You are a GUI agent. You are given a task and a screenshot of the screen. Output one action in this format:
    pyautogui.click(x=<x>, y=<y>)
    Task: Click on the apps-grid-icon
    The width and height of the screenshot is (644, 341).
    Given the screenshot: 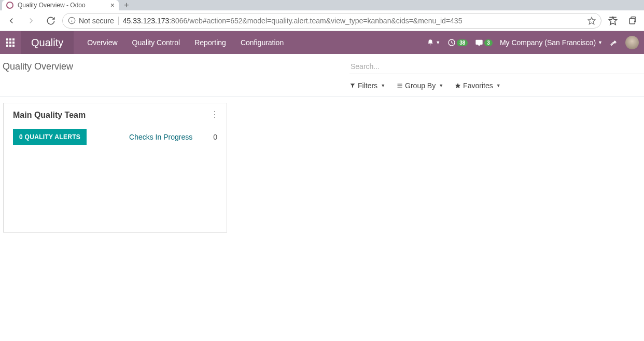 What is the action you would take?
    pyautogui.click(x=10, y=43)
    